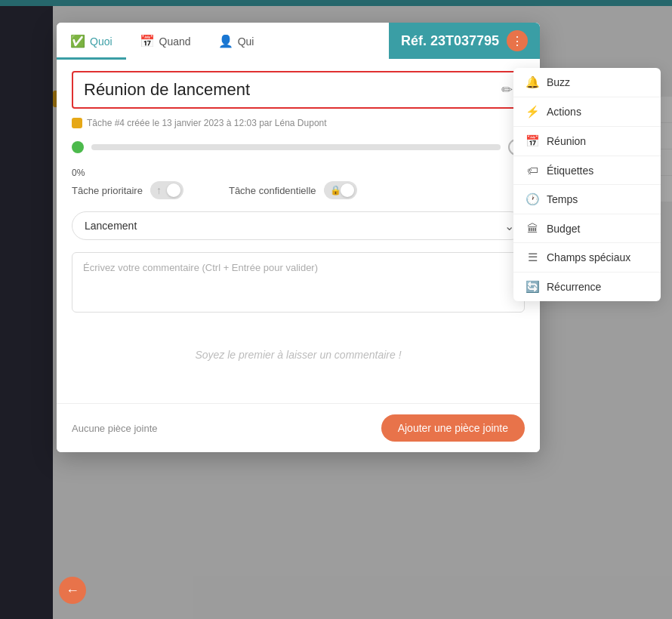 Image resolution: width=672 pixels, height=619 pixels. Describe the element at coordinates (78, 147) in the screenshot. I see `progress-dot` at that location.